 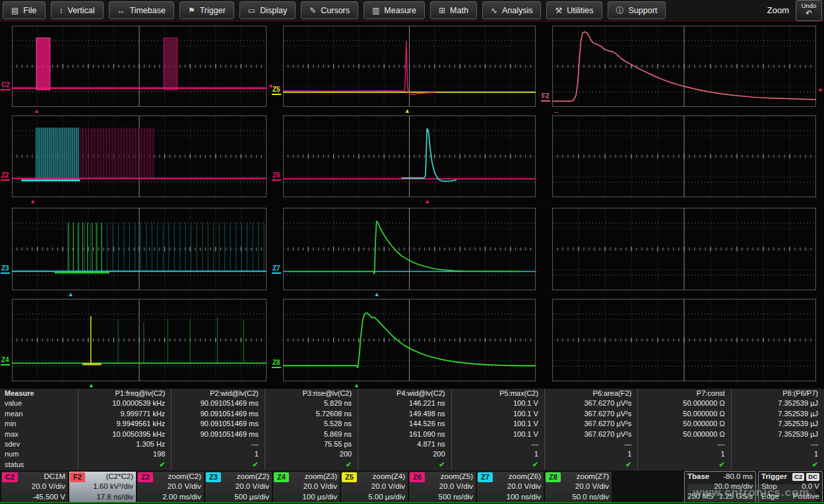 I want to click on menu-button-label: Analysis, so click(x=517, y=11).